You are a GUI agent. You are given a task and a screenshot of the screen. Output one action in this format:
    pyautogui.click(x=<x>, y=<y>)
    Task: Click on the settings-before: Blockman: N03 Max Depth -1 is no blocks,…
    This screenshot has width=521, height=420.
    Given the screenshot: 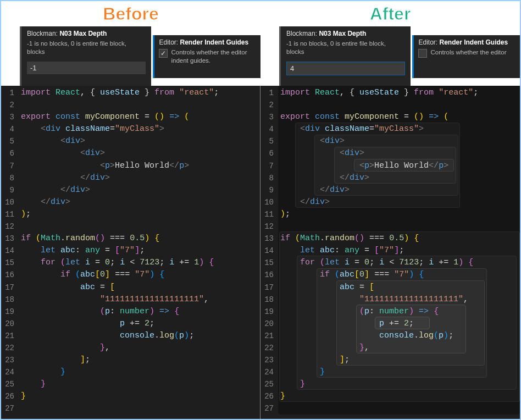 What is the action you would take?
    pyautogui.click(x=131, y=56)
    